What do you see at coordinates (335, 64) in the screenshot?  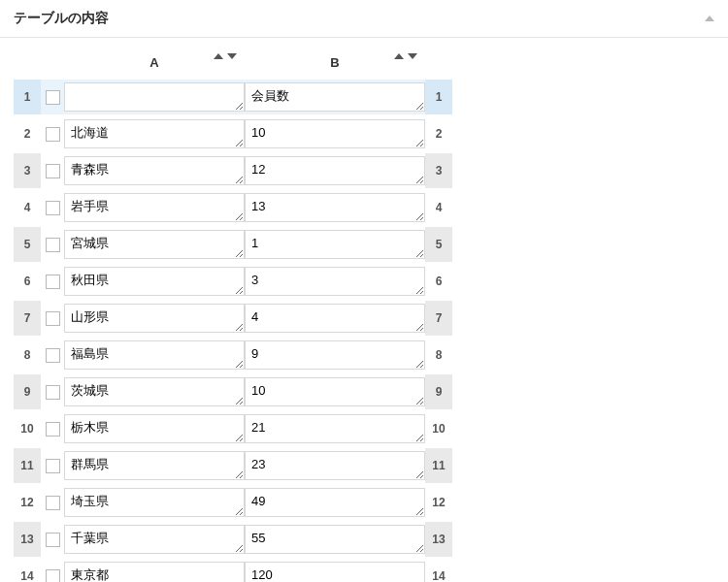 I see `column-header-b: B` at bounding box center [335, 64].